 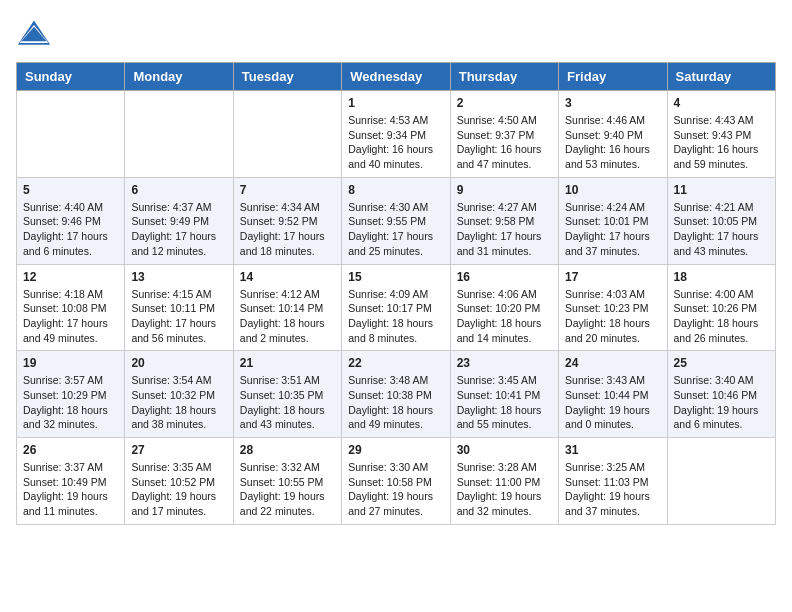 I want to click on calendar-header-row: SundayMondayTuesdayWednesdayThursdayFrid…, so click(x=396, y=77).